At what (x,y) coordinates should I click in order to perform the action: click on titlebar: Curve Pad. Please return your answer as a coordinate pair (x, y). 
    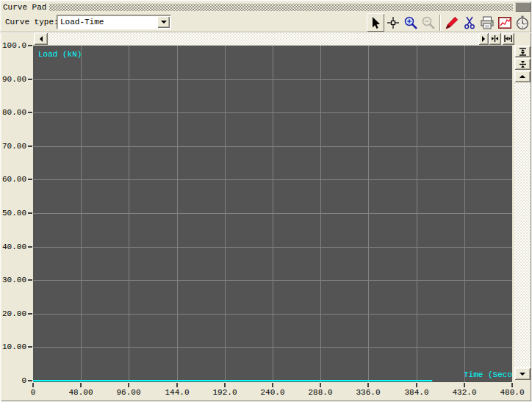
    Looking at the image, I should click on (267, 7).